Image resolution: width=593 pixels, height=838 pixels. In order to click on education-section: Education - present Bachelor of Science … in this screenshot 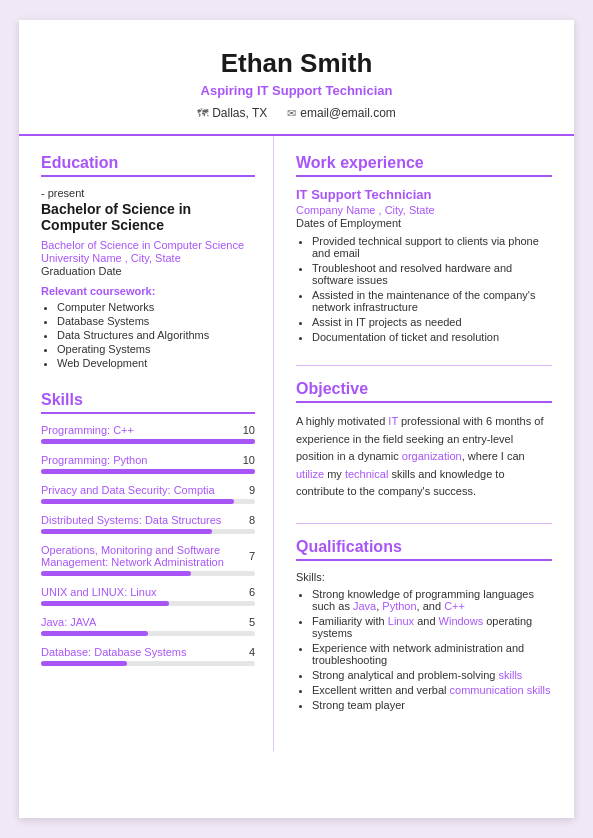, I will do `click(148, 262)`.